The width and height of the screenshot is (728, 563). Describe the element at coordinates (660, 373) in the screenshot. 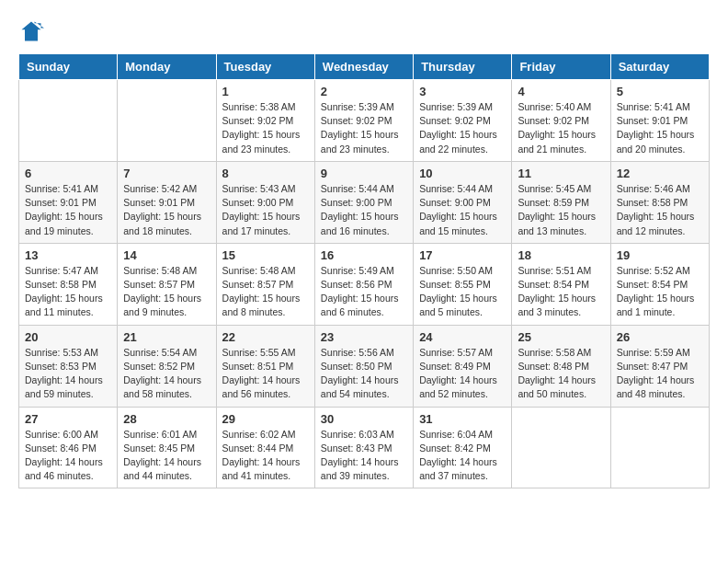

I see `day-info: Sunrise: 5:59 AM Sunset: 8:47 PM Dayligh…` at that location.